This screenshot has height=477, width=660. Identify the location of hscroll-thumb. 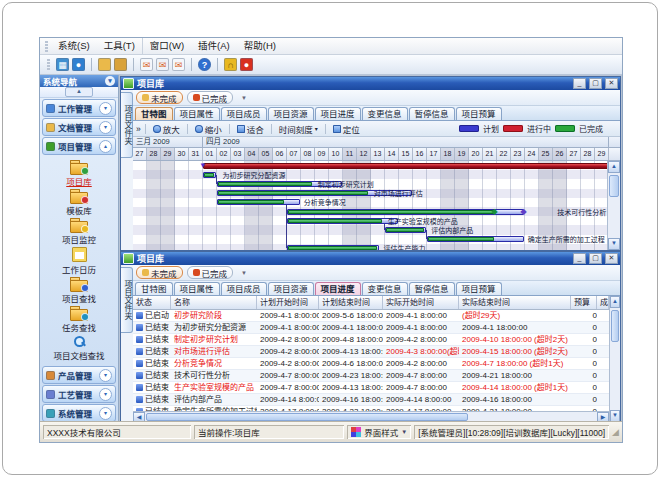
(307, 417).